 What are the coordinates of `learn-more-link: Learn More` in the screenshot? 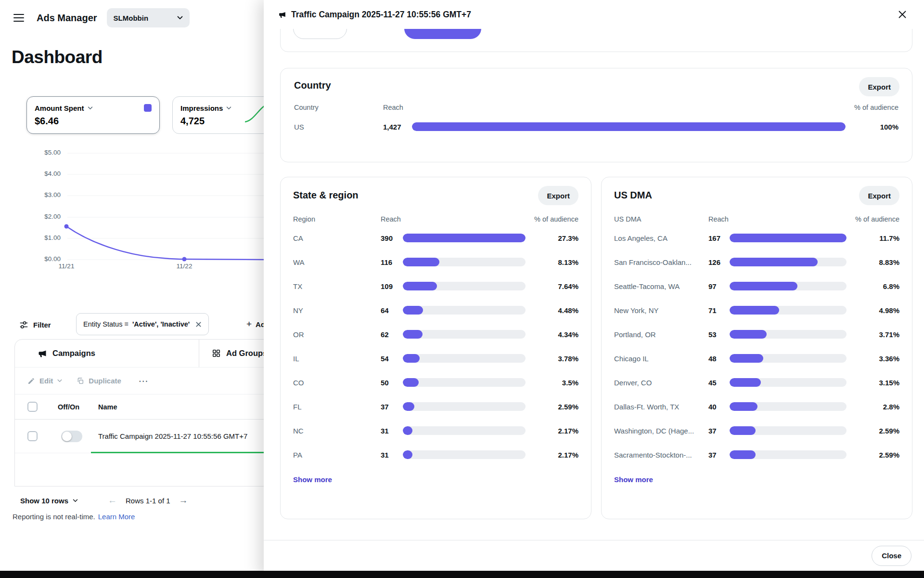 It's located at (116, 516).